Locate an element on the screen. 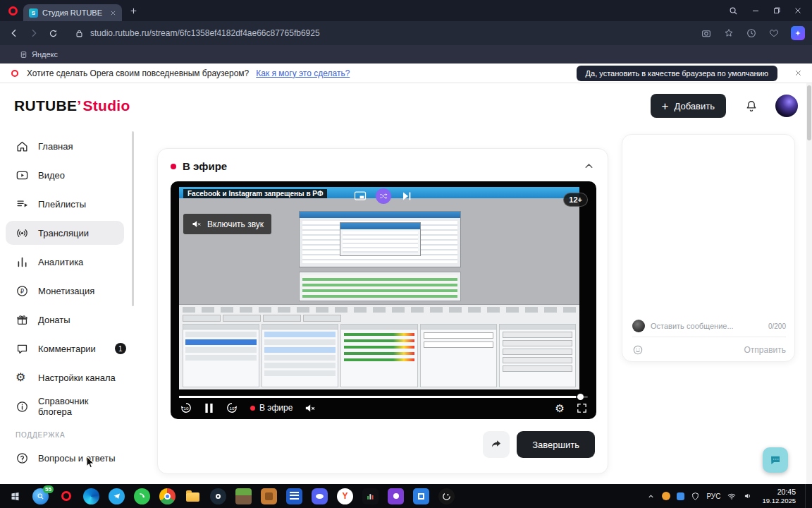 The height and width of the screenshot is (508, 812). forward-button is located at coordinates (34, 33).